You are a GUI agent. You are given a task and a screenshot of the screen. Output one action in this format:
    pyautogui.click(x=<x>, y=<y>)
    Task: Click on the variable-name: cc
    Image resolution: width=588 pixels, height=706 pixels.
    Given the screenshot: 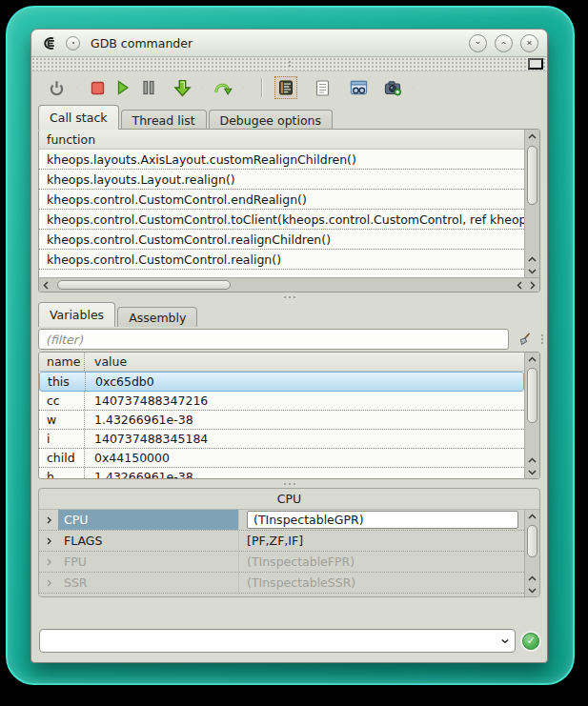 What is the action you would take?
    pyautogui.click(x=62, y=400)
    